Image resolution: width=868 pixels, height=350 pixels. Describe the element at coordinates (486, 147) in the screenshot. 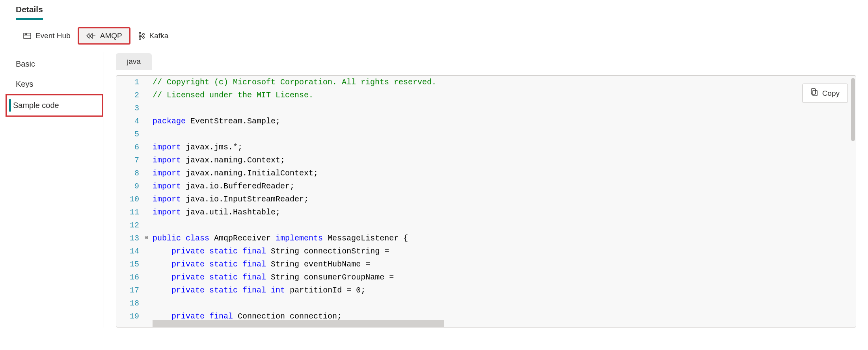

I see `code-line: 6import javax.jms.*;` at that location.